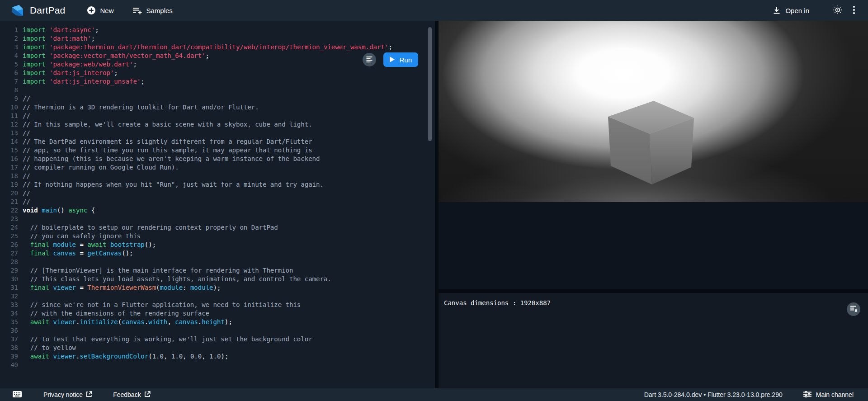 The height and width of the screenshot is (401, 868). I want to click on line-number: 14, so click(11, 142).